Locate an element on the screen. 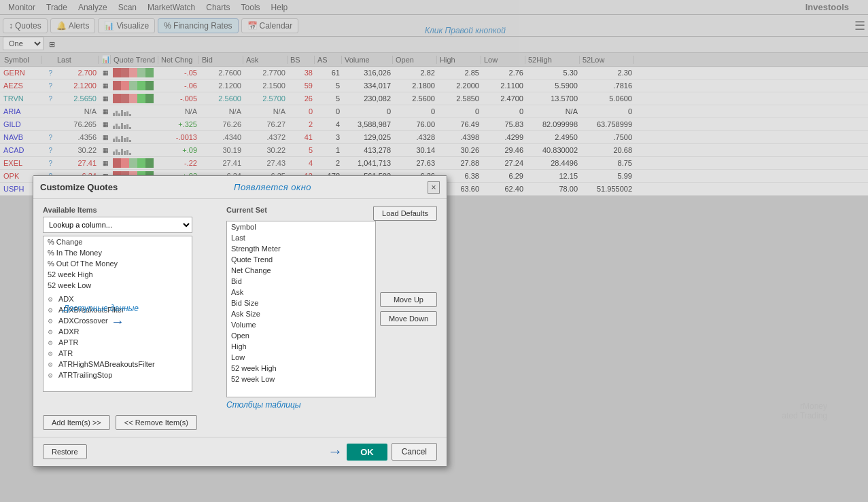 Image resolution: width=868 pixels, height=502 pixels. dialog-close-button: × is located at coordinates (434, 187).